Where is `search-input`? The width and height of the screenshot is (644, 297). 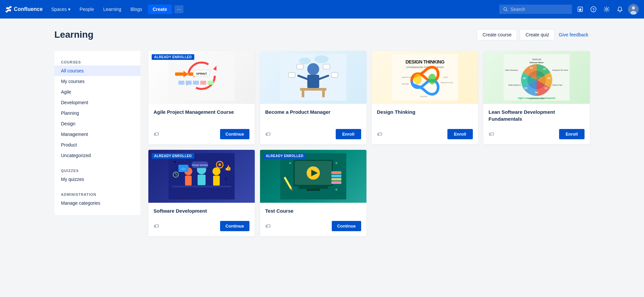
search-input is located at coordinates (537, 9).